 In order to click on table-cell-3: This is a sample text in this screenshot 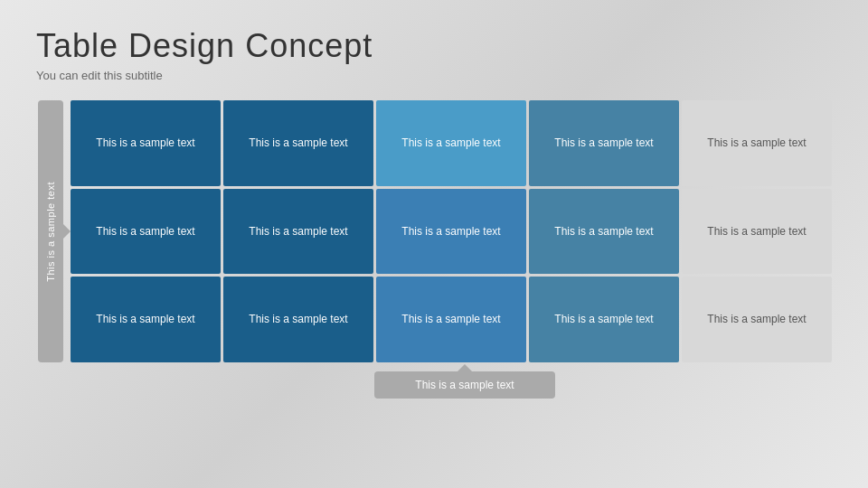, I will do `click(604, 143)`.